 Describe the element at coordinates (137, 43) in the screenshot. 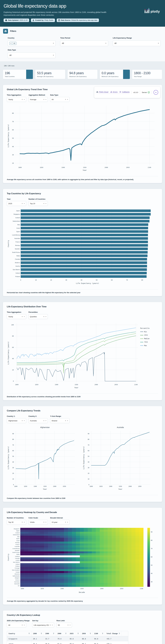

I see `filter-dropdown-life-expectancy-range: All▼` at that location.